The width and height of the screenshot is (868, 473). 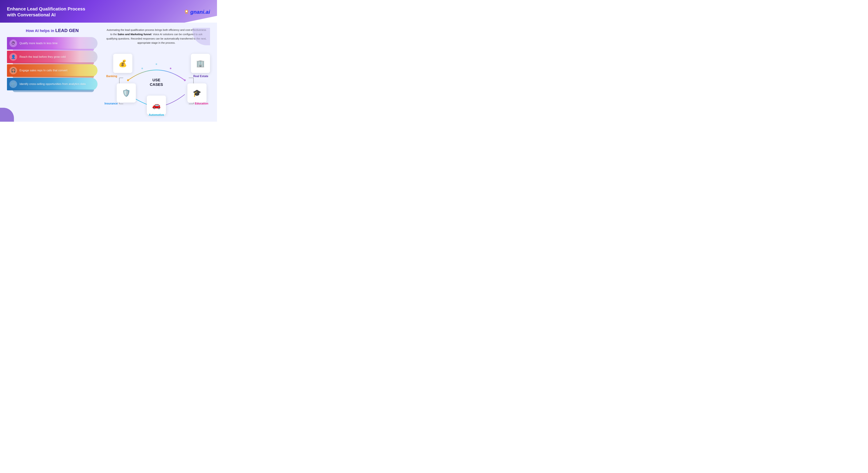 What do you see at coordinates (52, 72) in the screenshot?
I see `left-section: How AI helps in LEAD GEN ⏱ Qualify more …` at bounding box center [52, 72].